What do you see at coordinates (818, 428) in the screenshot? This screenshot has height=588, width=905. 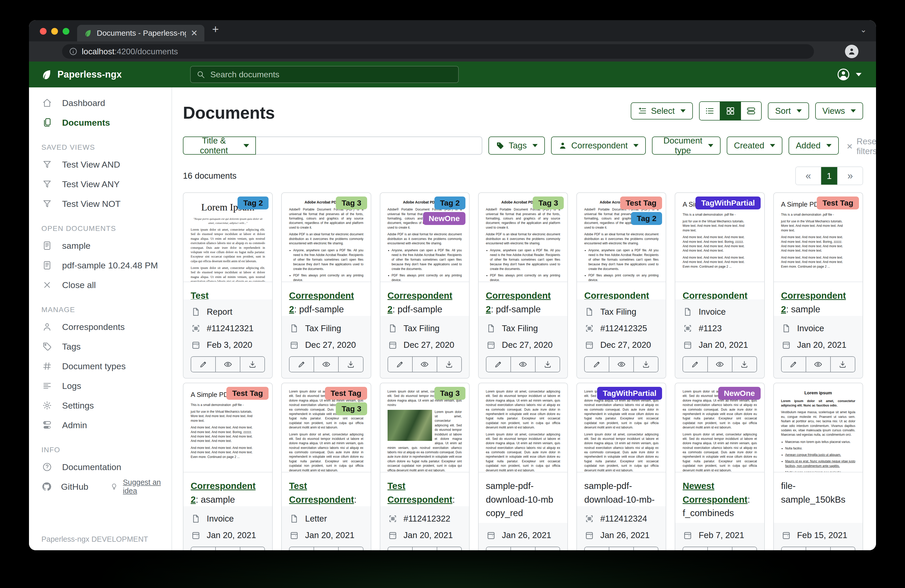 I see `document-thumbnail: Lorem ipsumLorem ipsum dolor sit amet, c…` at bounding box center [818, 428].